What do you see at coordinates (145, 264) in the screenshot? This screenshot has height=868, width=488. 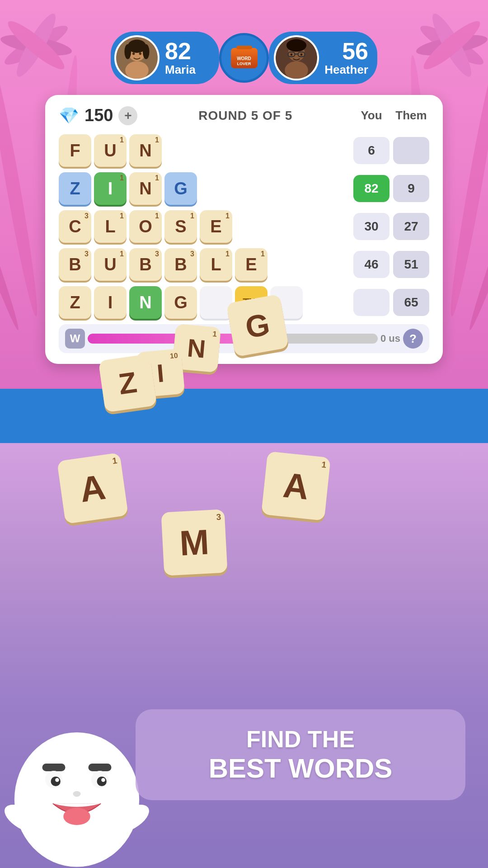 I see `tile-3-2: 3B` at bounding box center [145, 264].